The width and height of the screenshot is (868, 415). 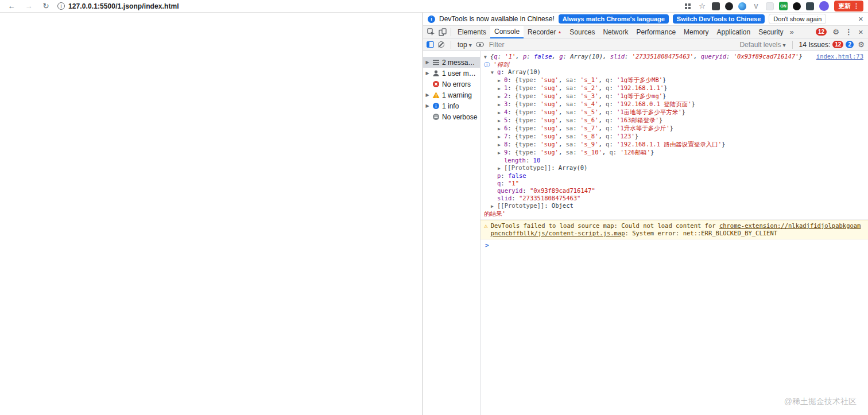 What do you see at coordinates (615, 32) in the screenshot?
I see `tab-network: Network` at bounding box center [615, 32].